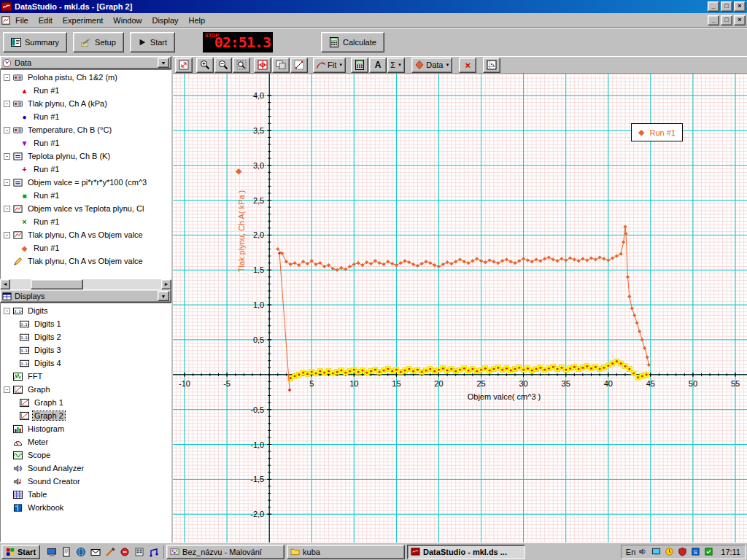 The width and height of the screenshot is (747, 560). What do you see at coordinates (45, 20) in the screenshot?
I see `menu-edit: Edit` at bounding box center [45, 20].